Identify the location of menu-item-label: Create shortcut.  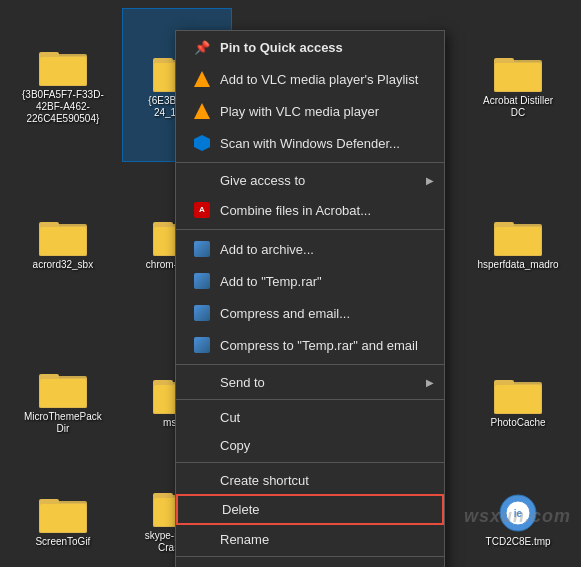
(264, 480).